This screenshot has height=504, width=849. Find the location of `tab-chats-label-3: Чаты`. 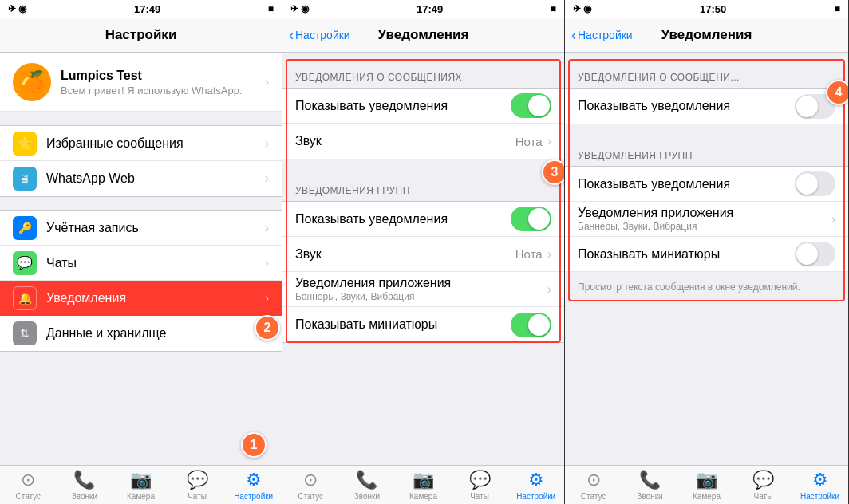

tab-chats-label-3: Чаты is located at coordinates (764, 496).